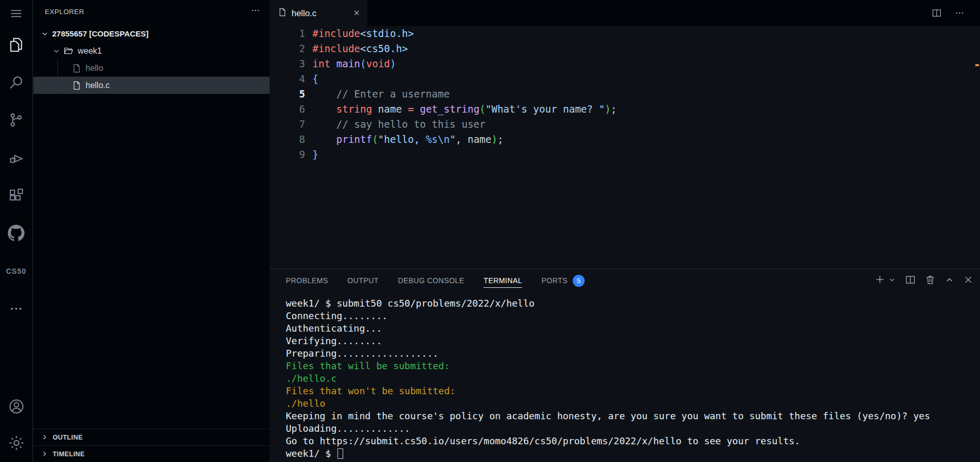  I want to click on file-label: hello.c, so click(98, 86).